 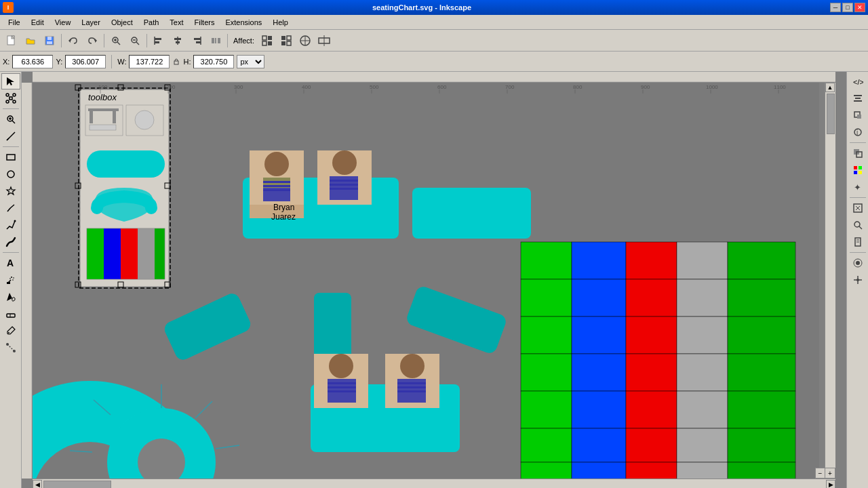 What do you see at coordinates (91, 22) in the screenshot?
I see `menu-layer: Layer` at bounding box center [91, 22].